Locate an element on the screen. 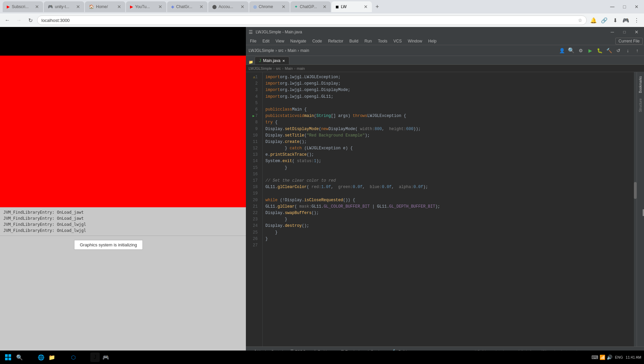 This screenshot has height=364, width=644. code-line-21: GL11.glClear( mask: GL11.GL_COLOR_BUFFER… is located at coordinates (450, 207).